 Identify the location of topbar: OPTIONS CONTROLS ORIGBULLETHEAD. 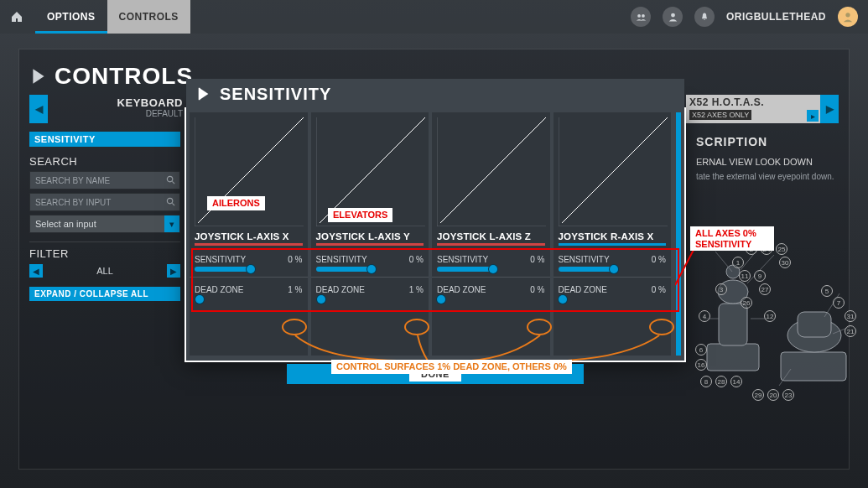
(434, 17).